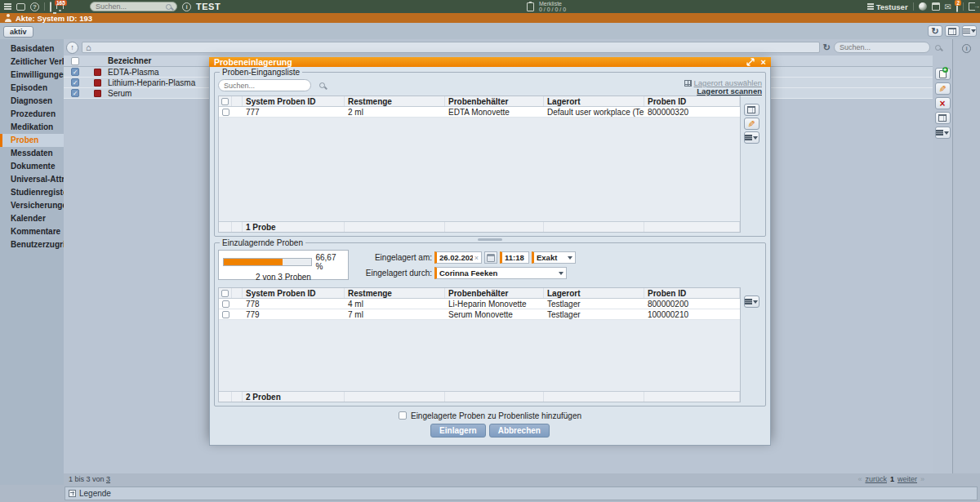 Image resolution: width=980 pixels, height=502 pixels. What do you see at coordinates (935, 31) in the screenshot?
I see `refresh-button: ↻` at bounding box center [935, 31].